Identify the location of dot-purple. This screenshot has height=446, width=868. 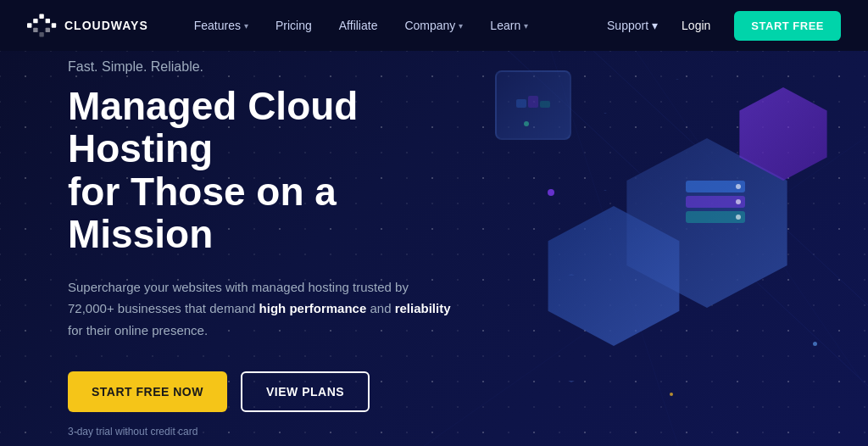
(551, 192).